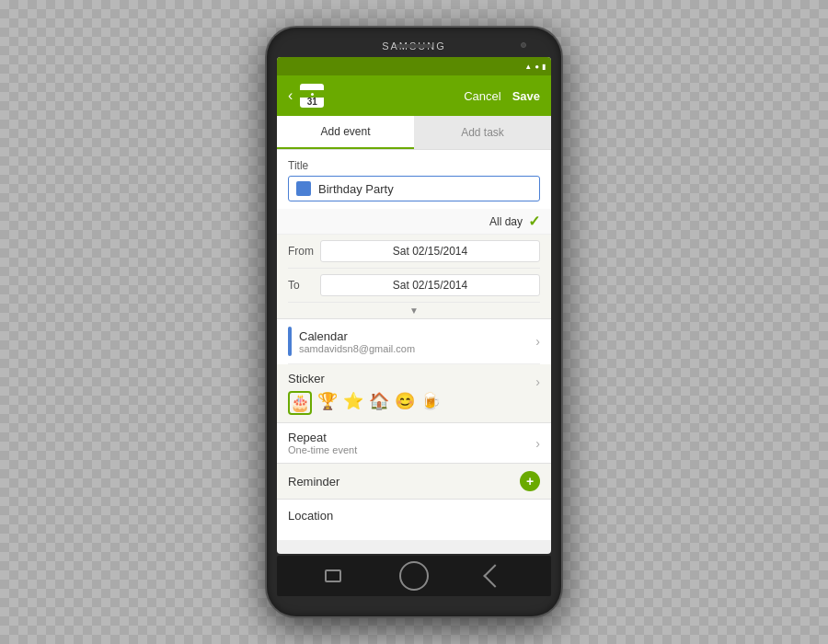  Describe the element at coordinates (414, 341) in the screenshot. I see `calendar-section: Calendar samdavidsn8@gmail.com ›` at that location.